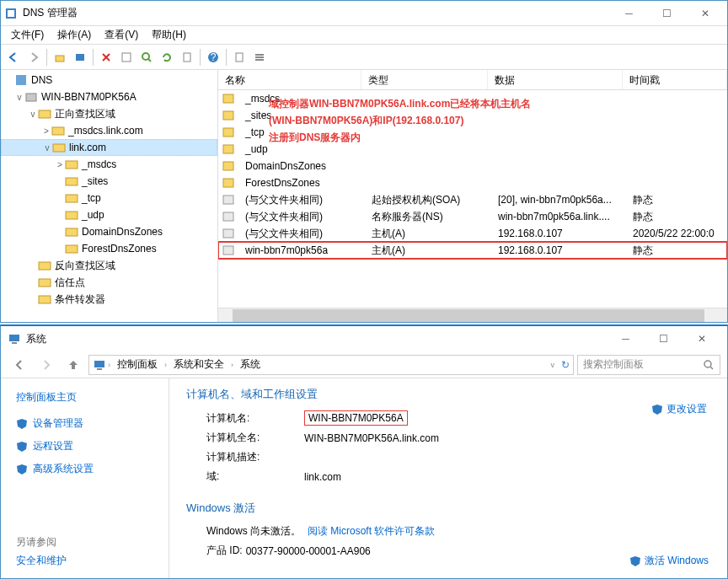 The height and width of the screenshot is (579, 728). Describe the element at coordinates (110, 181) in the screenshot. I see `tree-sites: _sites` at that location.